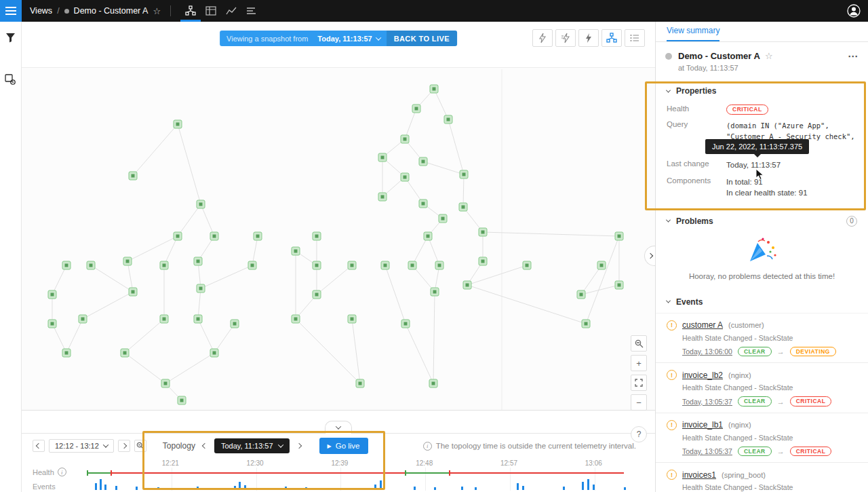 The height and width of the screenshot is (492, 868). I want to click on table-view-icon, so click(211, 11).